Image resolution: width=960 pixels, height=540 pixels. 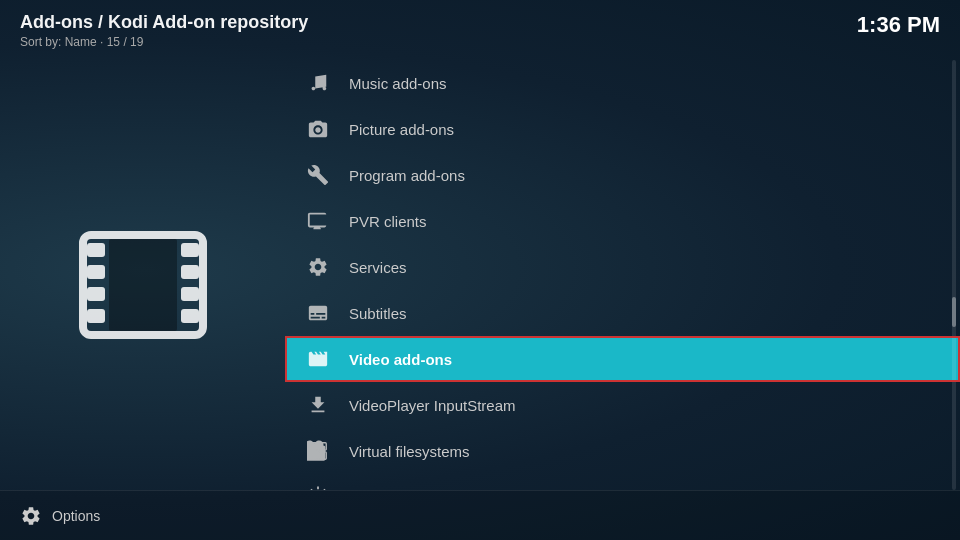 I want to click on menu-item-videoplayer-inputstream: VideoPlayer InputStream, so click(x=622, y=405).